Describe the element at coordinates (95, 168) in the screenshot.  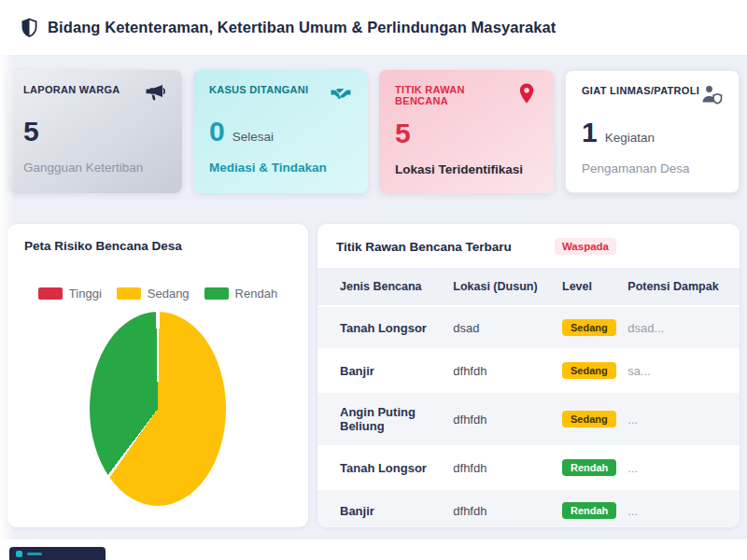
I see `card-subtitle: Gangguan Ketertiban` at that location.